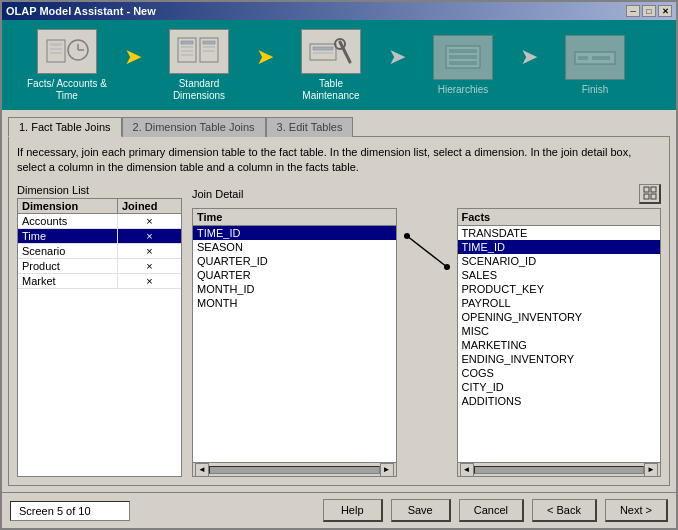  What do you see at coordinates (463, 66) in the screenshot?
I see `wizard-step-hierarchies: Hierarchies` at bounding box center [463, 66].